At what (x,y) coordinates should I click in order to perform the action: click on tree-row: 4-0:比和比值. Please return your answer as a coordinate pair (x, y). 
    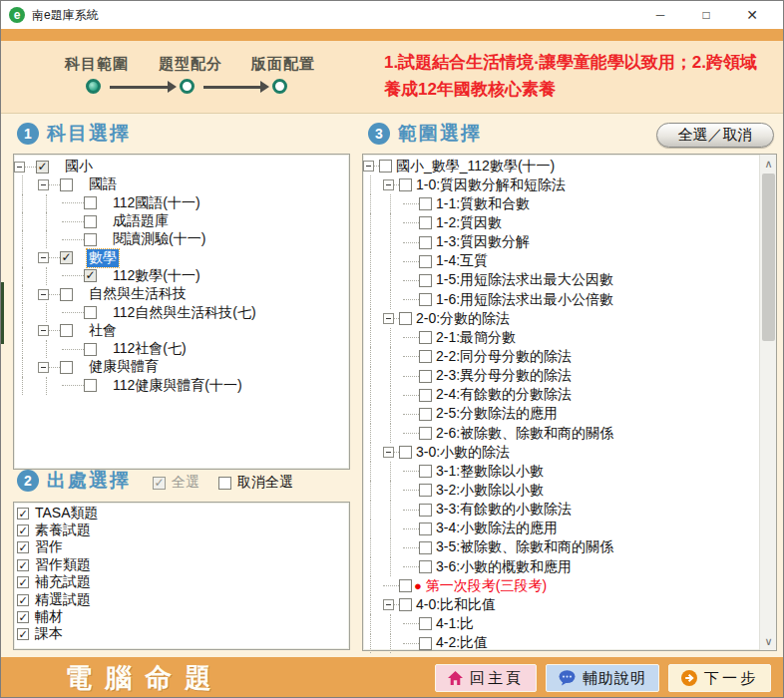
    Looking at the image, I should click on (561, 604).